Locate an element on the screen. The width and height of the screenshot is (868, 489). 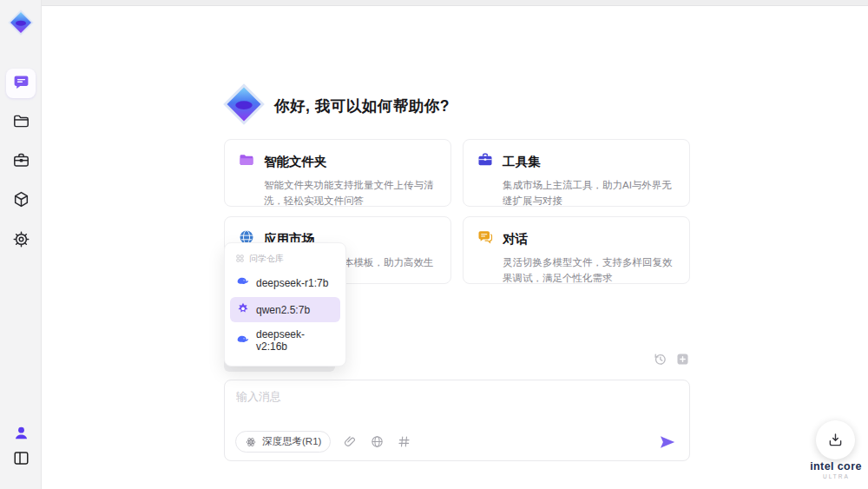
composer-toolbar: 深度思考(R1) is located at coordinates (323, 441).